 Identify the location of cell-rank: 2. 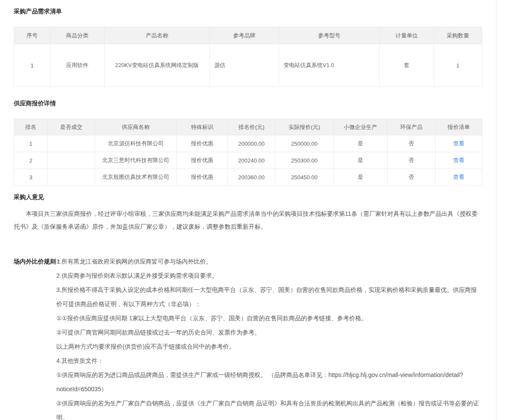
(31, 161).